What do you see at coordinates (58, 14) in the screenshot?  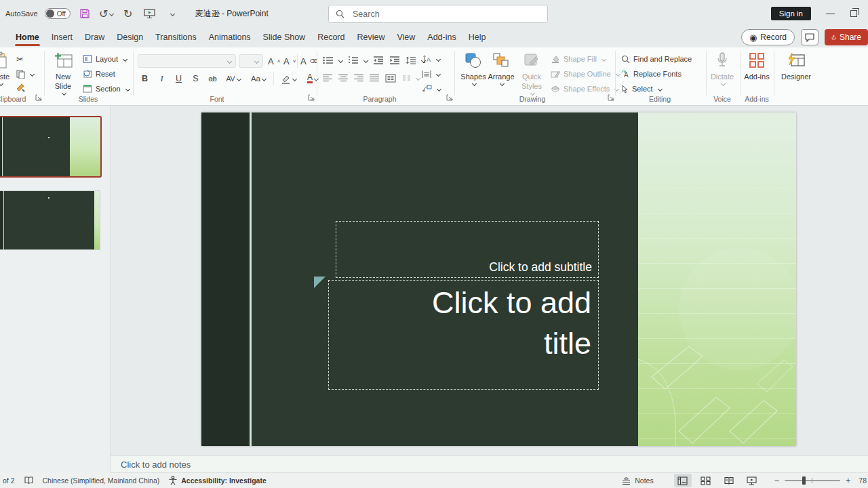 I see `autosave-toggle: Off` at bounding box center [58, 14].